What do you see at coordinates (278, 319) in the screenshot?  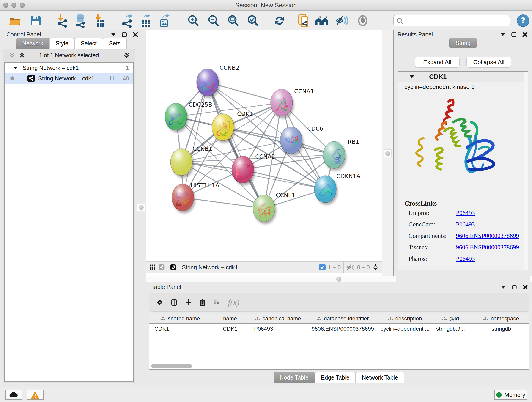 I see `column-header-canonical-name: canonical name` at bounding box center [278, 319].